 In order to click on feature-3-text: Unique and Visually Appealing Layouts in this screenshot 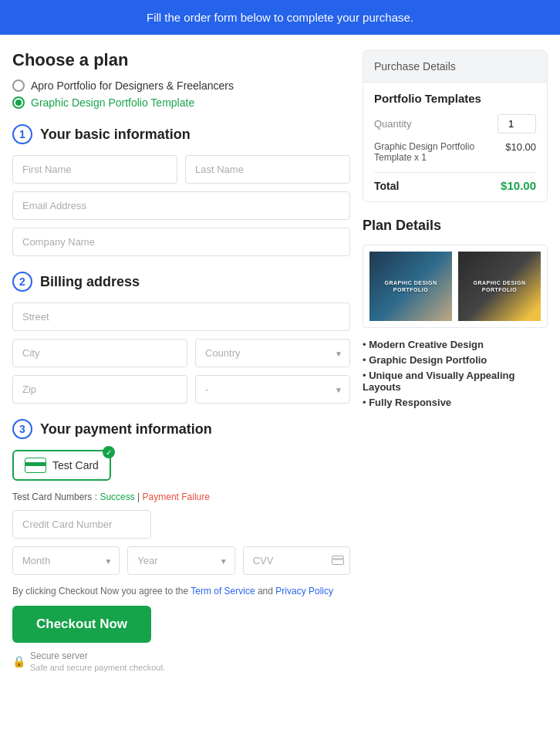, I will do `click(438, 381)`.